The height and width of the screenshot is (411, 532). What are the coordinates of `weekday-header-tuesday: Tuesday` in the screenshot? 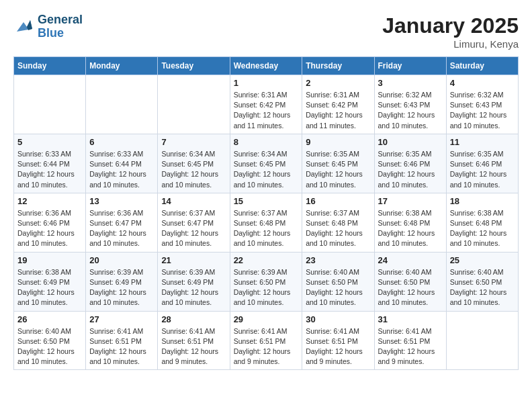 It's located at (193, 66).